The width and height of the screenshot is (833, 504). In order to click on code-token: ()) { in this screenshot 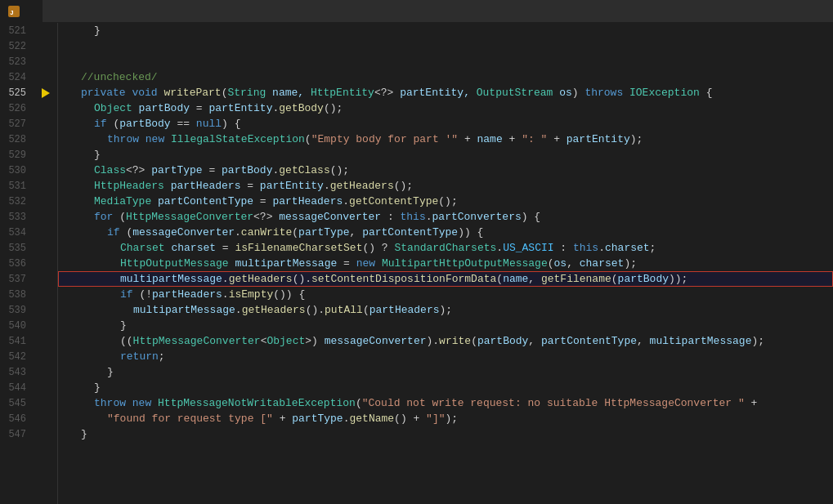, I will do `click(289, 294)`.